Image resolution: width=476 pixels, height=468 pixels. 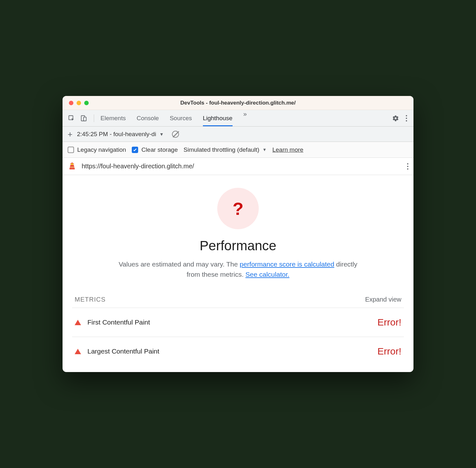 I want to click on category-description: Values are estimated and may vary. The p…, so click(x=238, y=269).